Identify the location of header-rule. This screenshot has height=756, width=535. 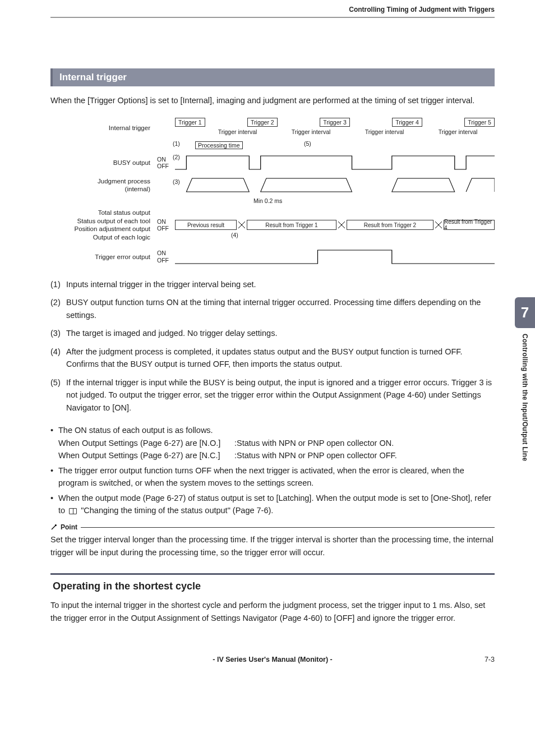
(273, 17).